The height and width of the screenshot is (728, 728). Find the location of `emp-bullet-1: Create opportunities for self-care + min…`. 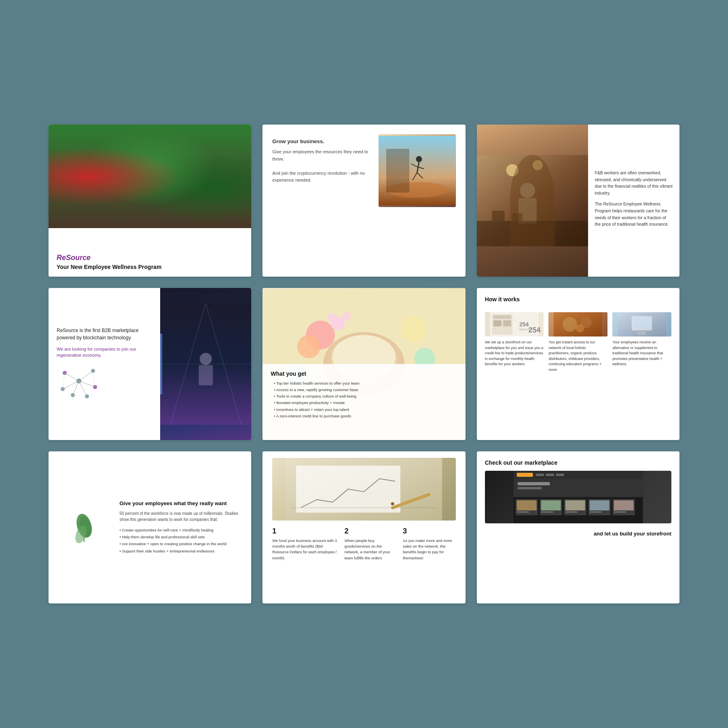

emp-bullet-1: Create opportunities for self-care + min… is located at coordinates (181, 530).